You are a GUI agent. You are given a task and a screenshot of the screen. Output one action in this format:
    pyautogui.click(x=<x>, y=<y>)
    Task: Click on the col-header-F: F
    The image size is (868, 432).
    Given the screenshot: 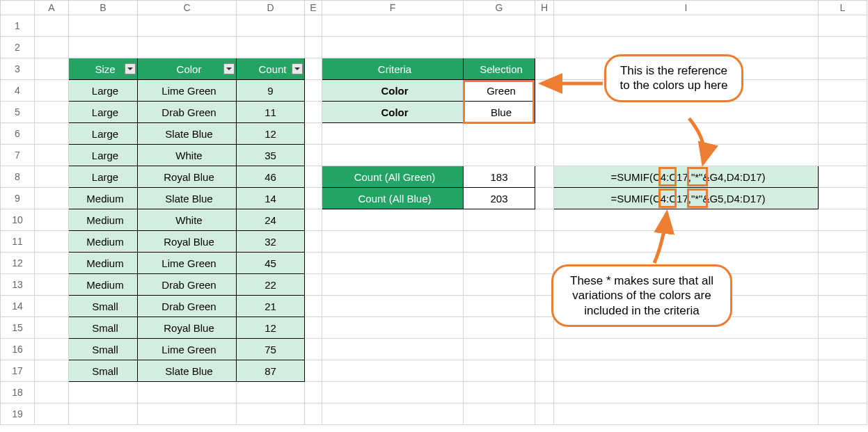 What is the action you would take?
    pyautogui.click(x=393, y=8)
    